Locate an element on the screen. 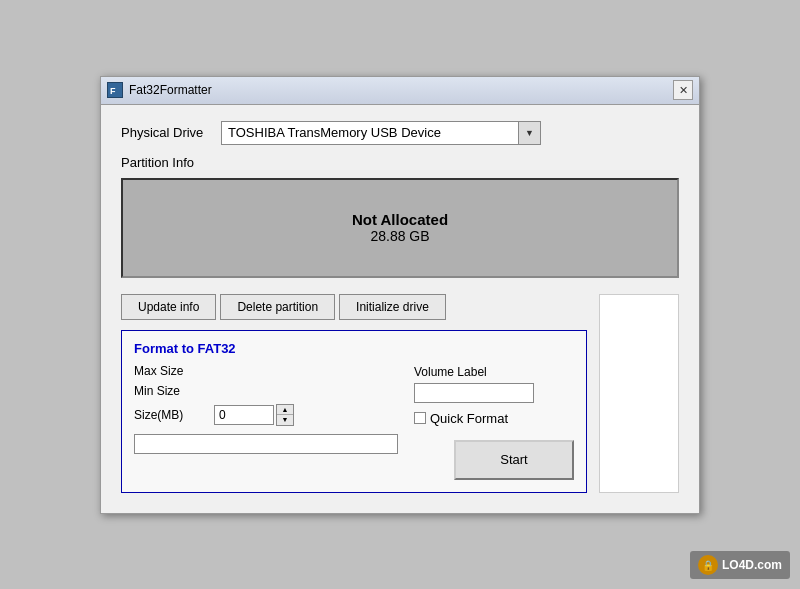 The image size is (800, 589). size-mb-label: Size(MB) is located at coordinates (174, 415).